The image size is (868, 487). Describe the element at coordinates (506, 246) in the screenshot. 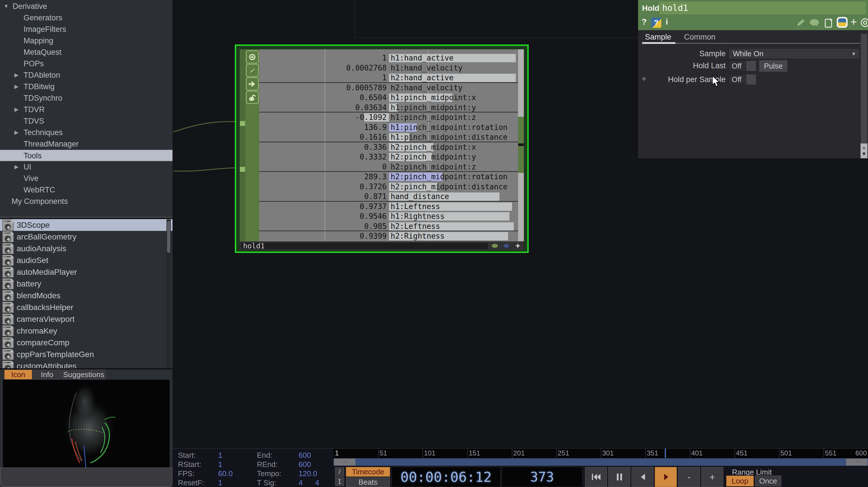

I see `viewer-button-blue` at that location.